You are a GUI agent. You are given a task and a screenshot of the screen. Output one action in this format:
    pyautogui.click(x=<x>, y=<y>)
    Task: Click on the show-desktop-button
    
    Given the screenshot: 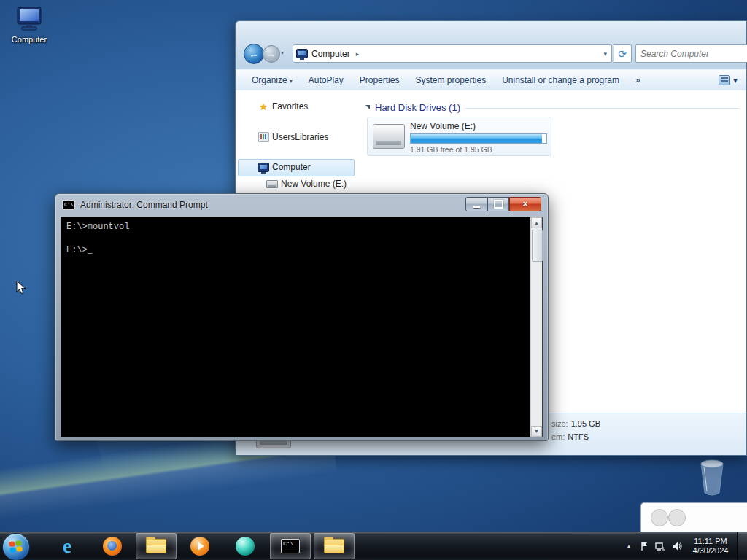 What is the action you would take?
    pyautogui.click(x=742, y=546)
    